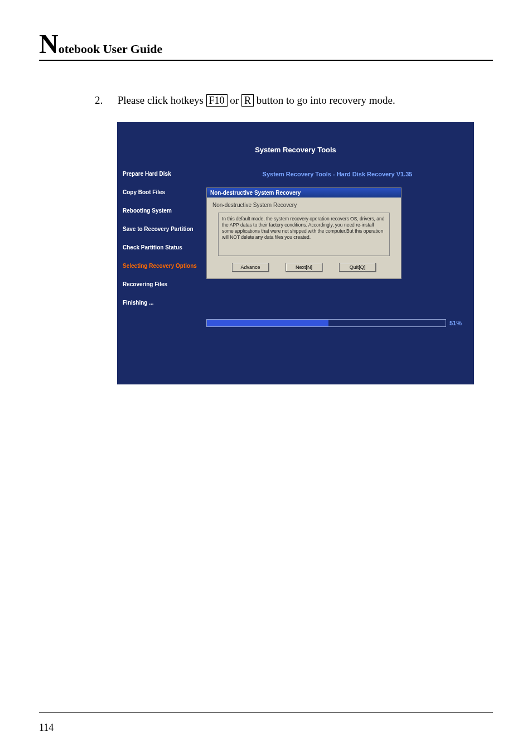 This screenshot has height=756, width=532. Describe the element at coordinates (110, 49) in the screenshot. I see `header-rest: otebook User Guide` at that location.